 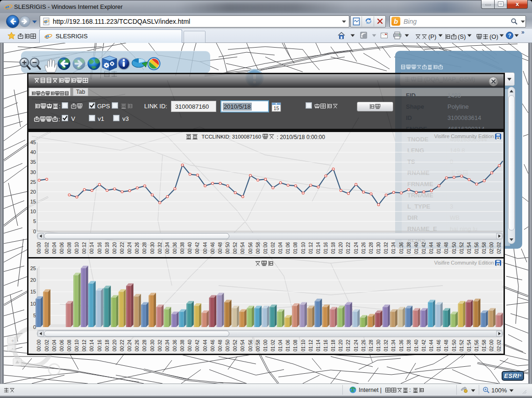 I want to click on svg-text: 01:00, so click(x=265, y=345).